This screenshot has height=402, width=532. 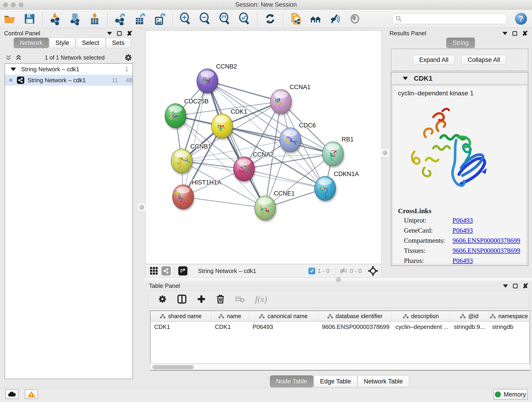 I want to click on table-cell: stringdb:9..., so click(x=469, y=327).